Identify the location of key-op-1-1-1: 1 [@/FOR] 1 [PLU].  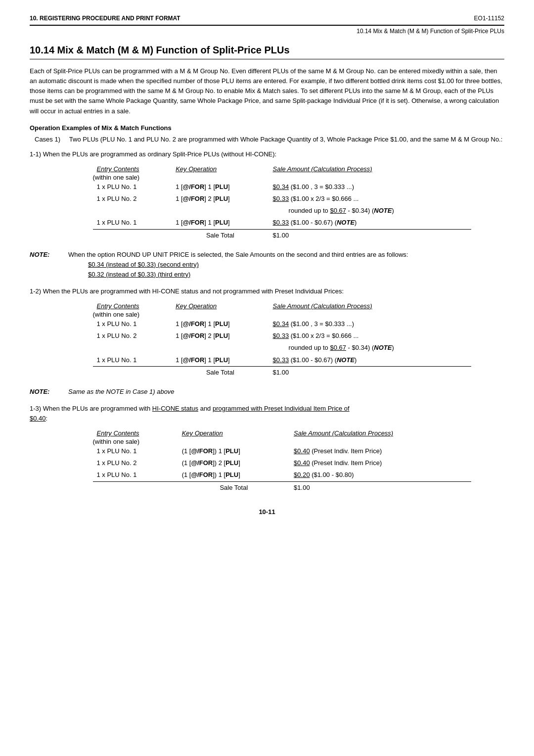
(220, 187).